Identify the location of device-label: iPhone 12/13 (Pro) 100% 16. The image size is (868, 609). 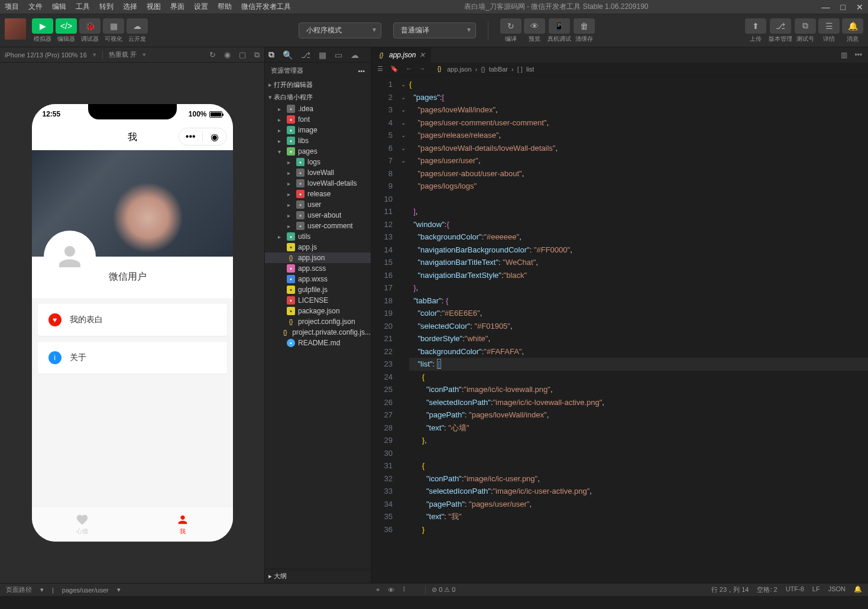
(46, 55).